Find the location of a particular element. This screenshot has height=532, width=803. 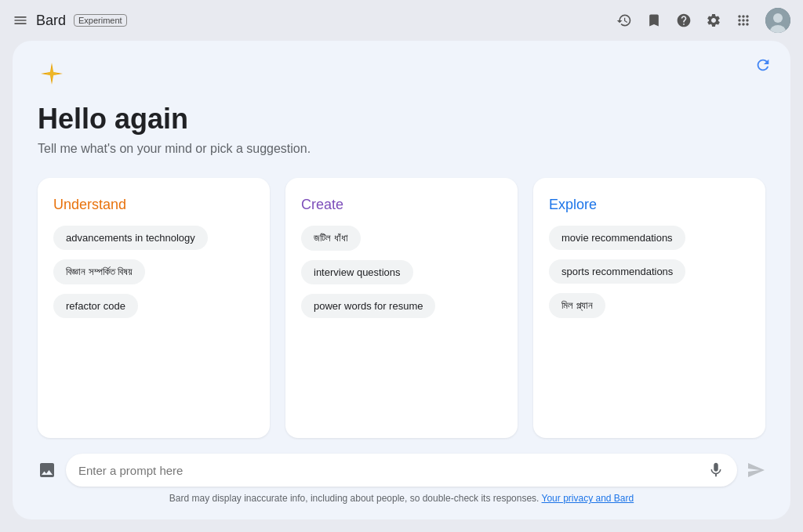

help-icon is located at coordinates (684, 20).